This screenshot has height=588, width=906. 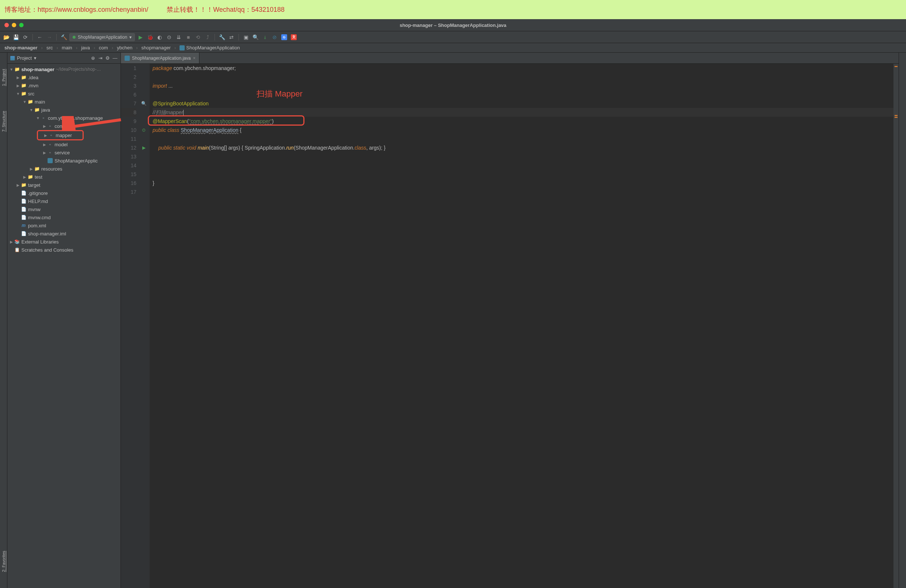 What do you see at coordinates (64, 217) in the screenshot?
I see `tree-node-mvnw-cmd: 📄mvnw.cmd` at bounding box center [64, 217].